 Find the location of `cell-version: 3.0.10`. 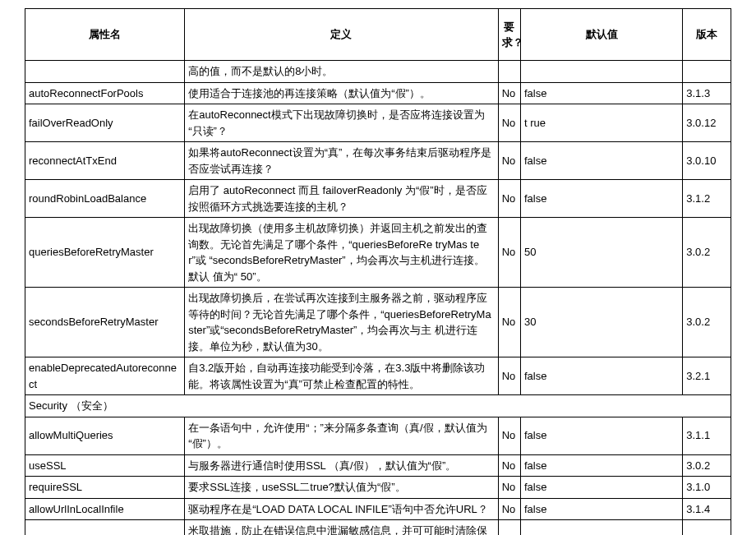

cell-version: 3.0.10 is located at coordinates (707, 161).